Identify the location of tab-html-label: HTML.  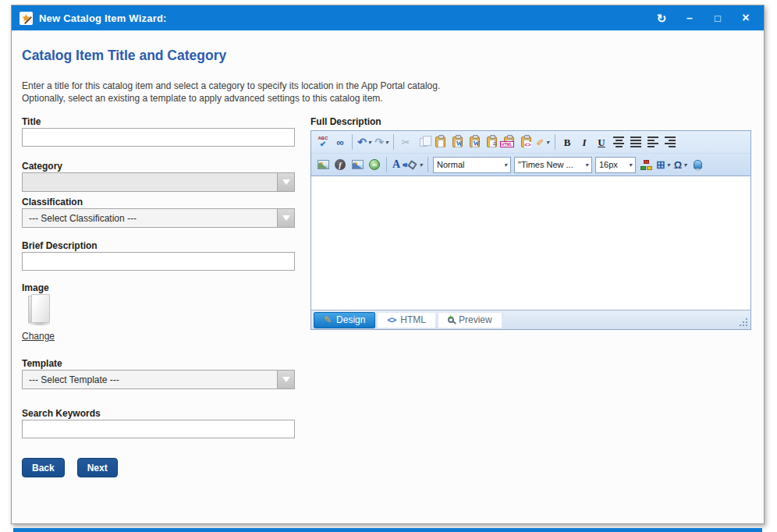
(413, 320).